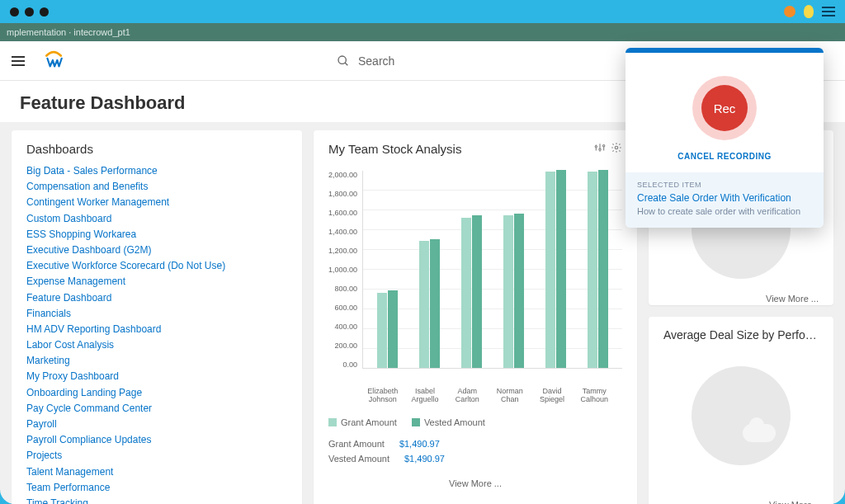  What do you see at coordinates (157, 313) in the screenshot?
I see `dashboard-link: Financials` at bounding box center [157, 313].